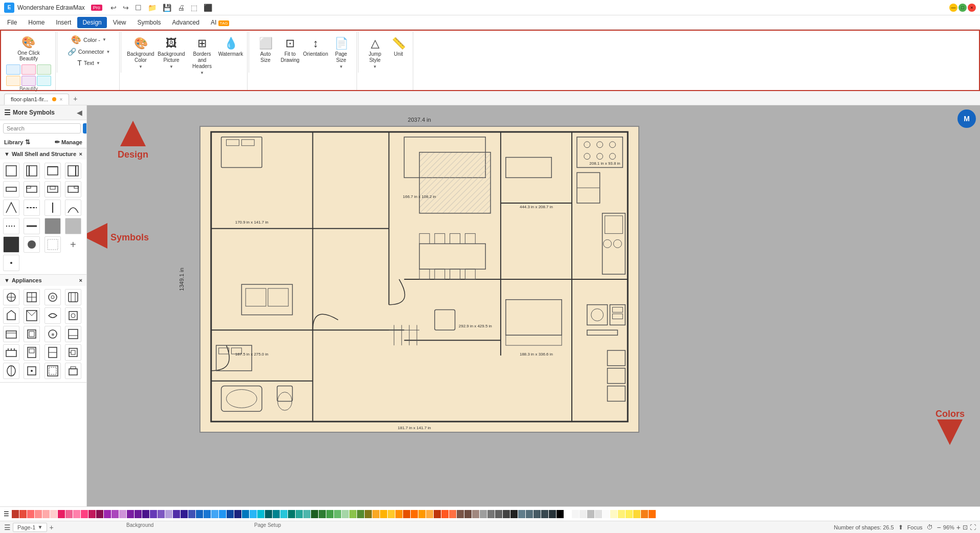 This screenshot has width=980, height=533. I want to click on redo-btn: ↪, so click(126, 8).